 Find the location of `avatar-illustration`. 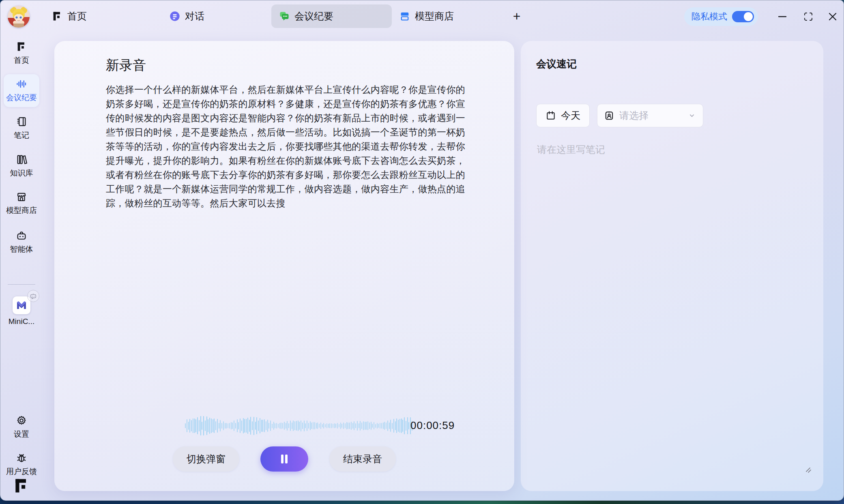

avatar-illustration is located at coordinates (19, 17).